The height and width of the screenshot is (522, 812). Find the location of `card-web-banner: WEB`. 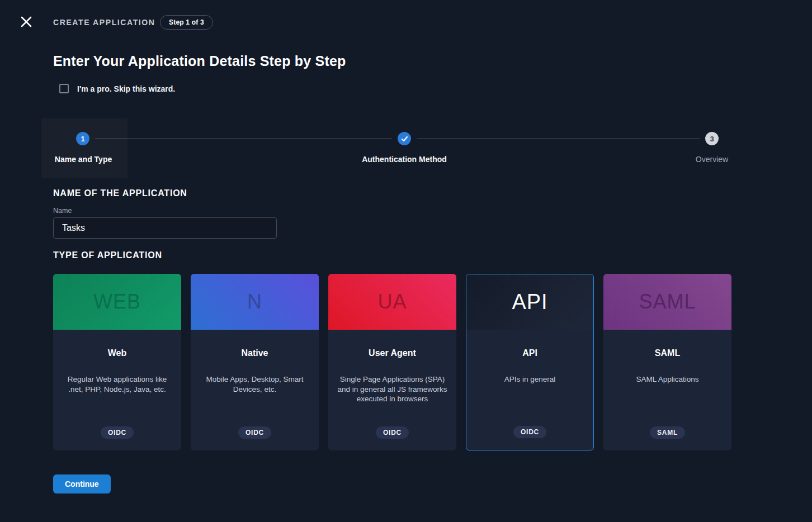

card-web-banner: WEB is located at coordinates (117, 302).